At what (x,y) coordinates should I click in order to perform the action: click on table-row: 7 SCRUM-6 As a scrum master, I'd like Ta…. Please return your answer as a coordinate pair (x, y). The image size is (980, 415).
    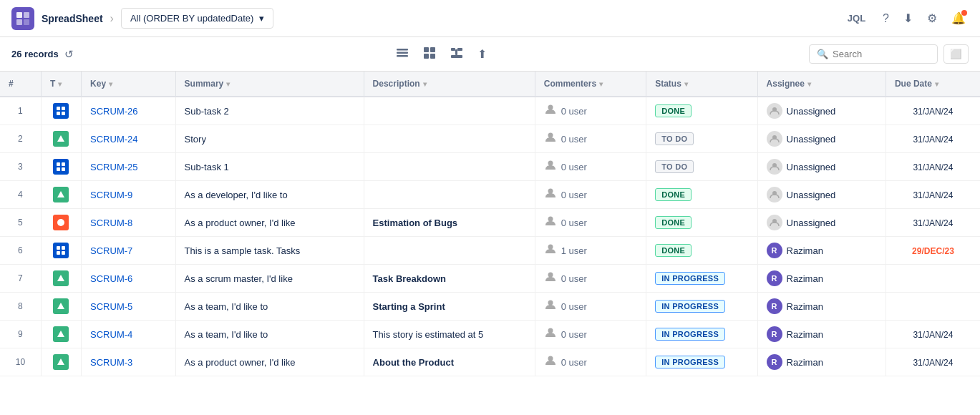
    Looking at the image, I should click on (490, 279).